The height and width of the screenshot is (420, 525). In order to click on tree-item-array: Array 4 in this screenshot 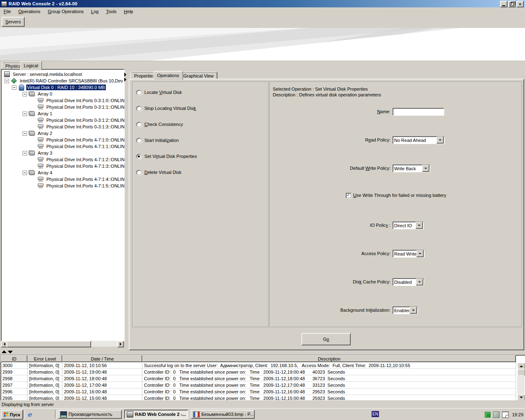, I will do `click(63, 173)`.